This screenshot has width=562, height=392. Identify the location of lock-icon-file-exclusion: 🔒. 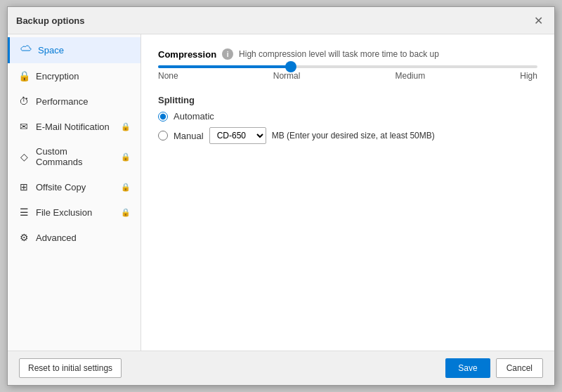
(126, 212).